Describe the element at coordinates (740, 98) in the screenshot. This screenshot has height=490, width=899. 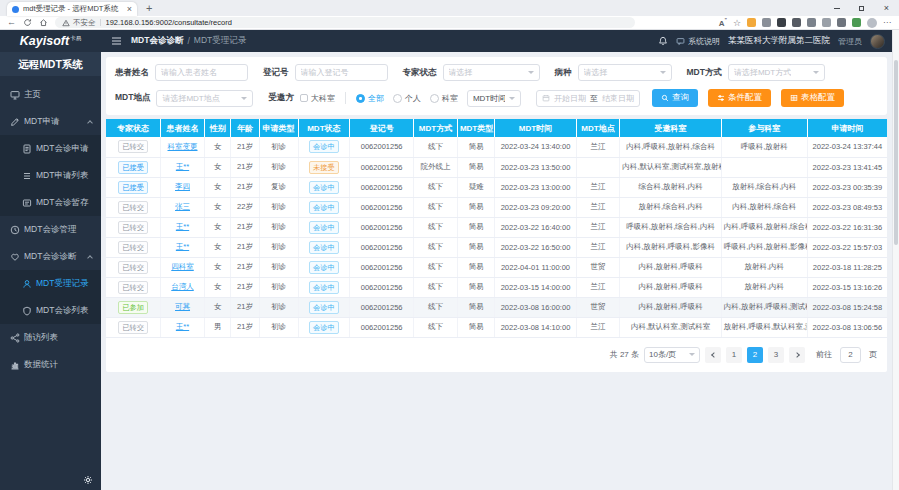
I see `condition-config-button: 条件配置` at that location.